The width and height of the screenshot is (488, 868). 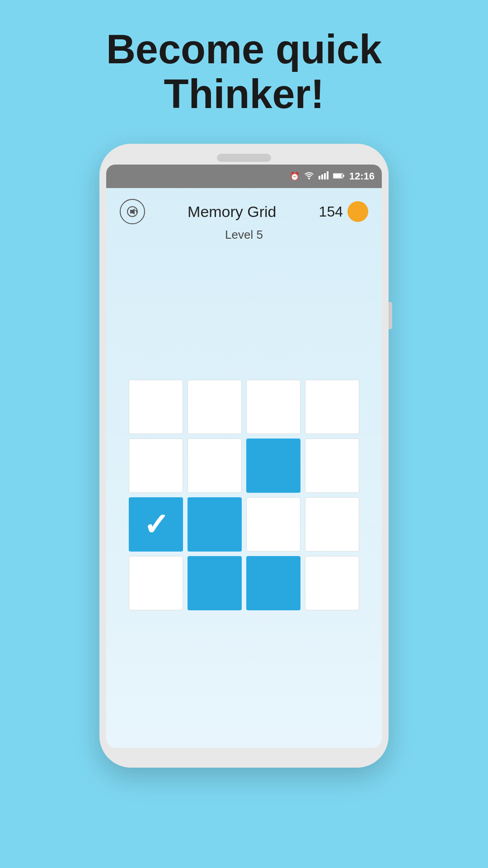 I want to click on level-label: Level 5, so click(x=244, y=235).